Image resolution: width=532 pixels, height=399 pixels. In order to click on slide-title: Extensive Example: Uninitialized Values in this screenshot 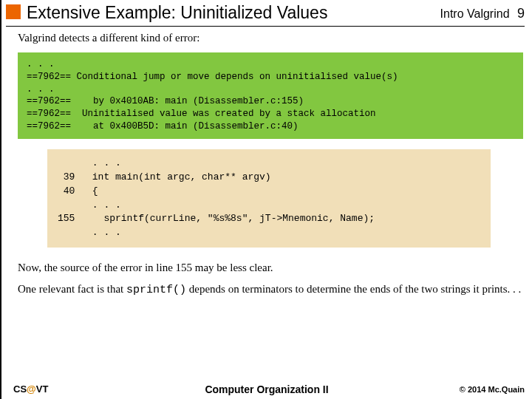, I will do `click(233, 13)`.